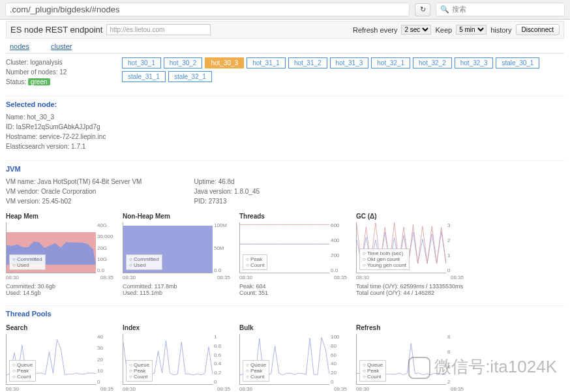  I want to click on node-button-stale_30_1: stale_30_1, so click(518, 63).